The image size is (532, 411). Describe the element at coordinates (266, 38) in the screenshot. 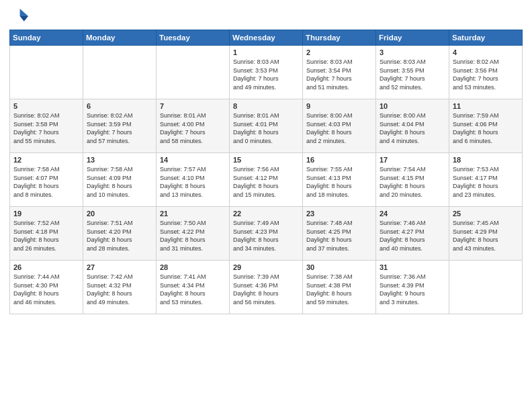

I see `days-header-row: SundayMondayTuesdayWednesdayThursdayFrid…` at that location.